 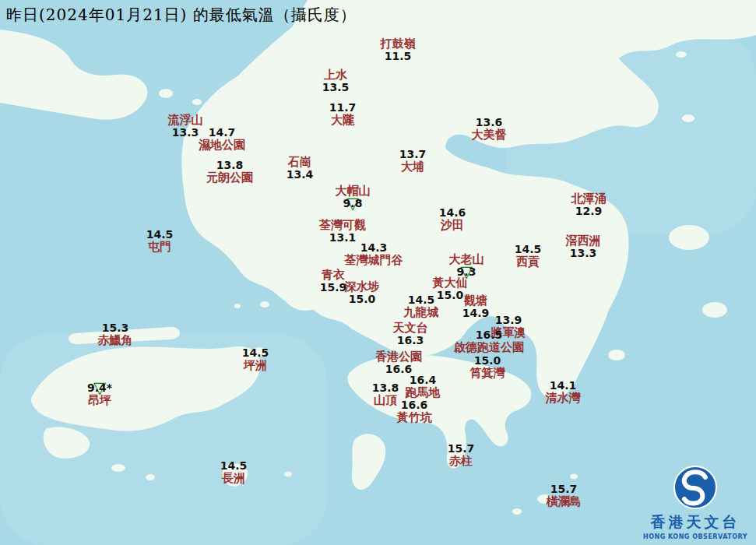 I want to click on observatory-name-chinese: 香港天文台, so click(x=695, y=522).